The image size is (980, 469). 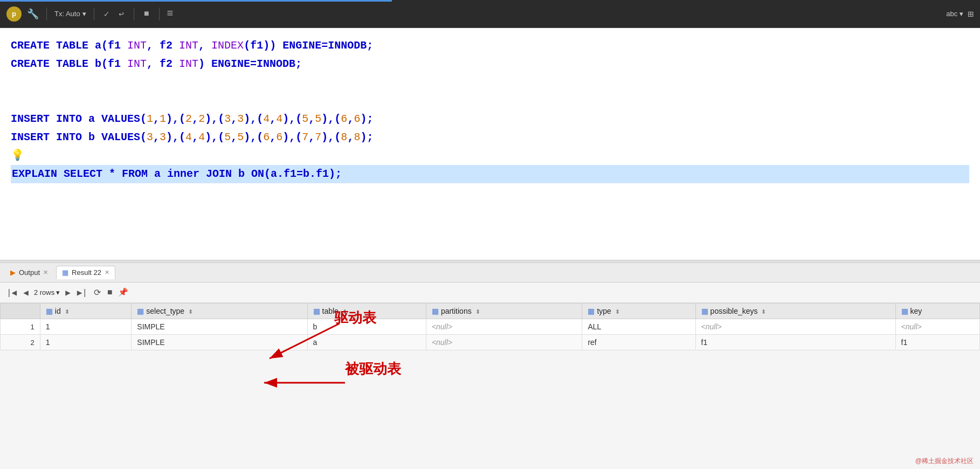 I want to click on abc-dropdown: abc ▾, so click(x=955, y=14).